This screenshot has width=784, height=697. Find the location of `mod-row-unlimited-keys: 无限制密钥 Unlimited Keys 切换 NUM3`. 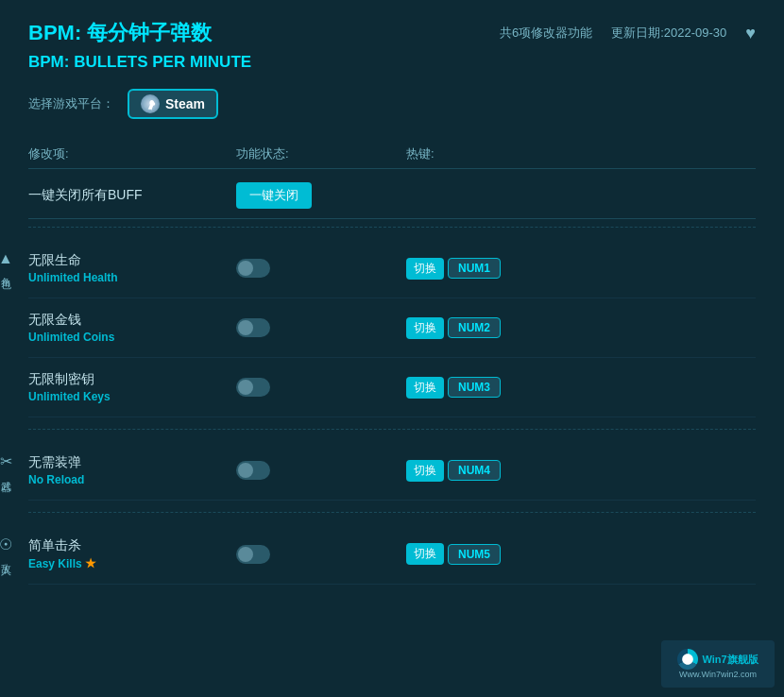

mod-row-unlimited-keys: 无限制密钥 Unlimited Keys 切换 NUM3 is located at coordinates (392, 387).